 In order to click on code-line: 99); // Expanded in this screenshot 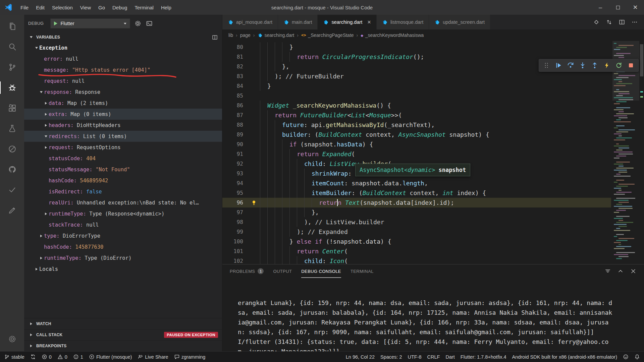, I will do `click(417, 232)`.